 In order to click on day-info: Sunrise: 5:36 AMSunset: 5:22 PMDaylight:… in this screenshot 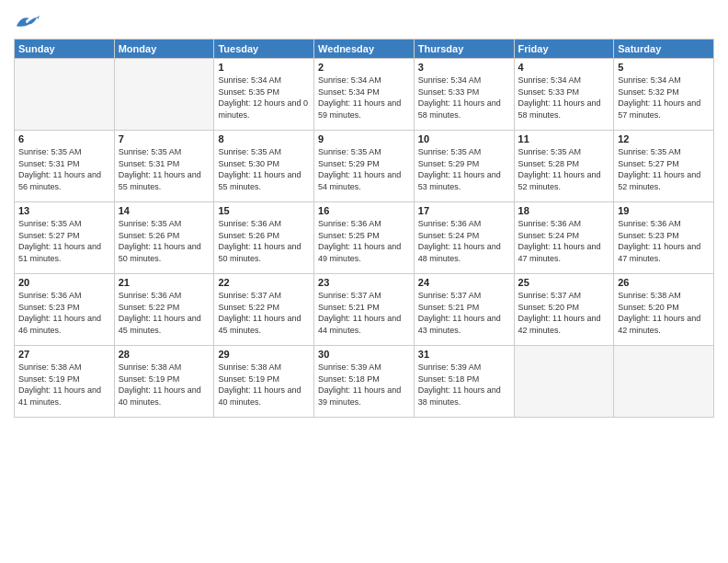, I will do `click(165, 313)`.